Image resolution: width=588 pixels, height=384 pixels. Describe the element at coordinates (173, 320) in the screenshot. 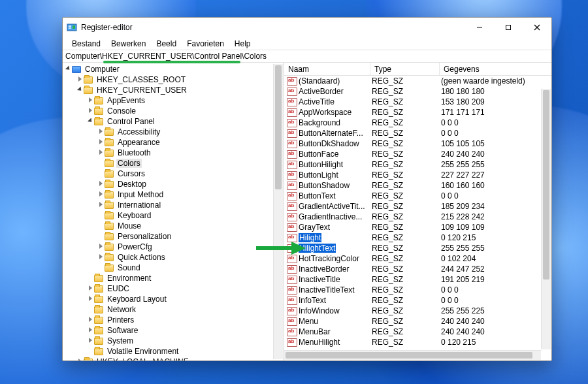

I see `tree-item: Printers` at that location.